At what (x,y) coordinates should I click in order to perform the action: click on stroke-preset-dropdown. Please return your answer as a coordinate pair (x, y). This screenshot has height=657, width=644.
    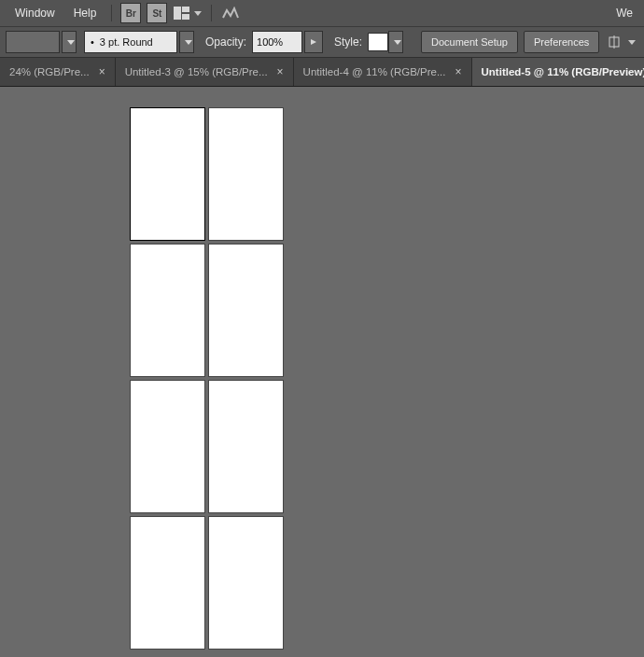
    Looking at the image, I should click on (187, 42).